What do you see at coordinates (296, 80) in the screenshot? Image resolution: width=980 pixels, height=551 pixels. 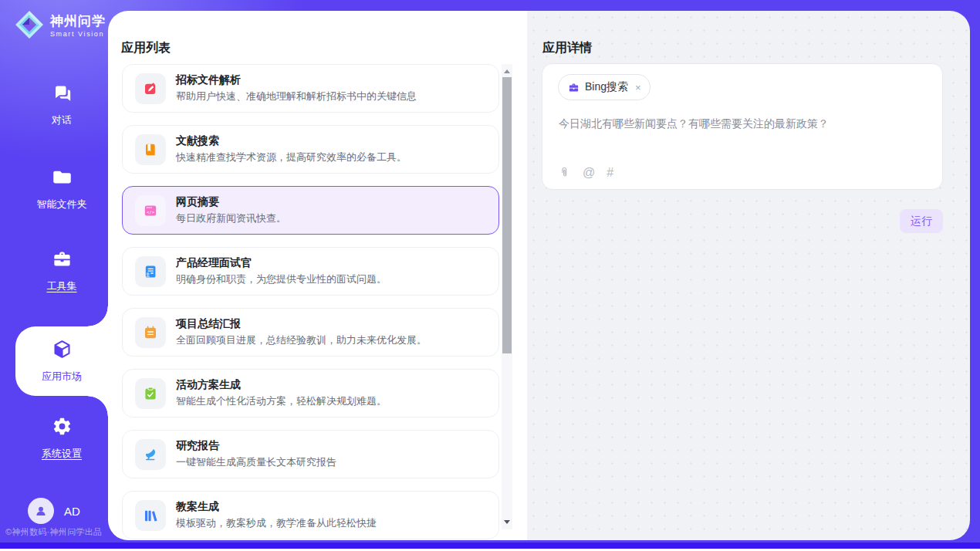 I see `app-title: 招标文件解析` at bounding box center [296, 80].